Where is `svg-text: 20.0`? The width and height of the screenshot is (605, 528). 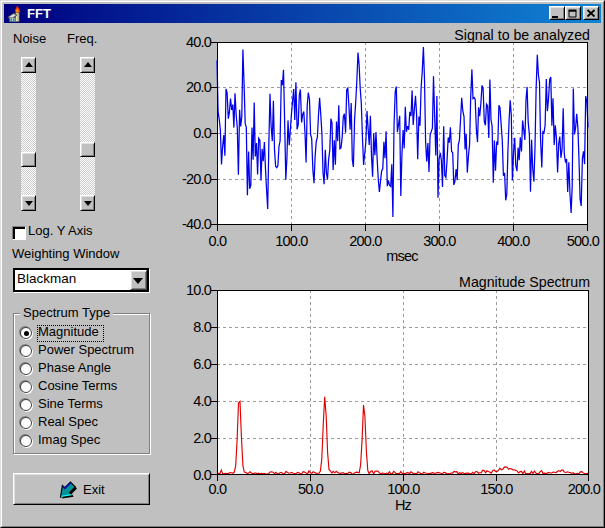
svg-text: 20.0 is located at coordinates (199, 87).